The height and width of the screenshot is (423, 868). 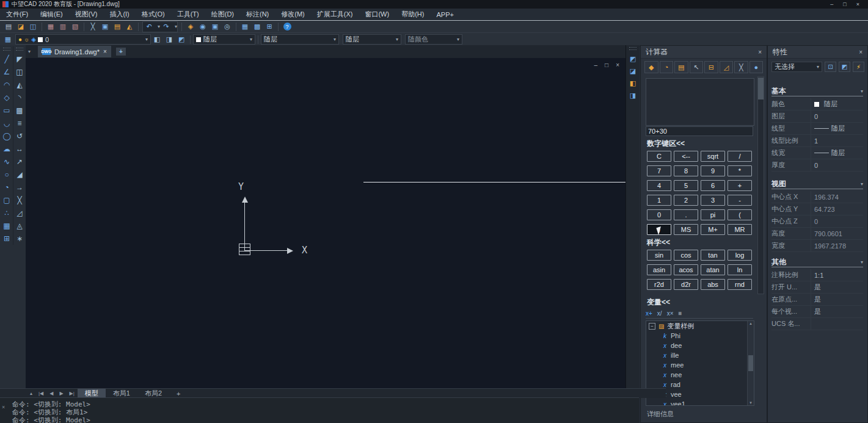 What do you see at coordinates (858, 4) in the screenshot?
I see `close-icon: ×` at bounding box center [858, 4].